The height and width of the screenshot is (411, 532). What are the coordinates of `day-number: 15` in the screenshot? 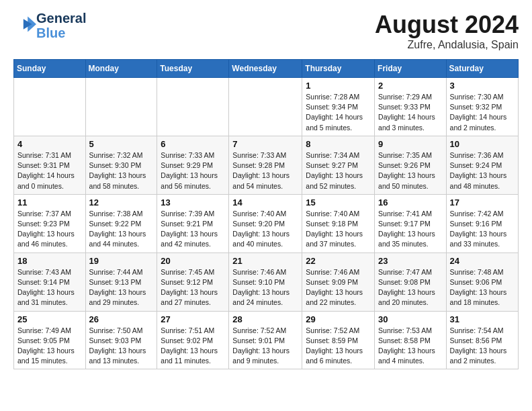 It's located at (339, 203).